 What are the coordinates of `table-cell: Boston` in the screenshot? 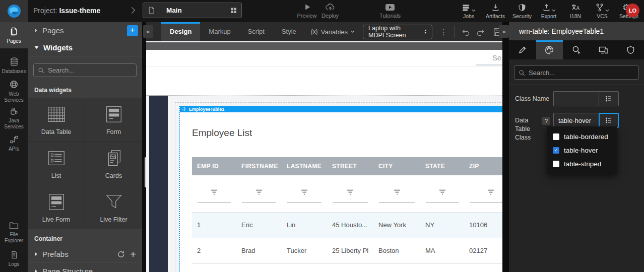 It's located at (397, 251).